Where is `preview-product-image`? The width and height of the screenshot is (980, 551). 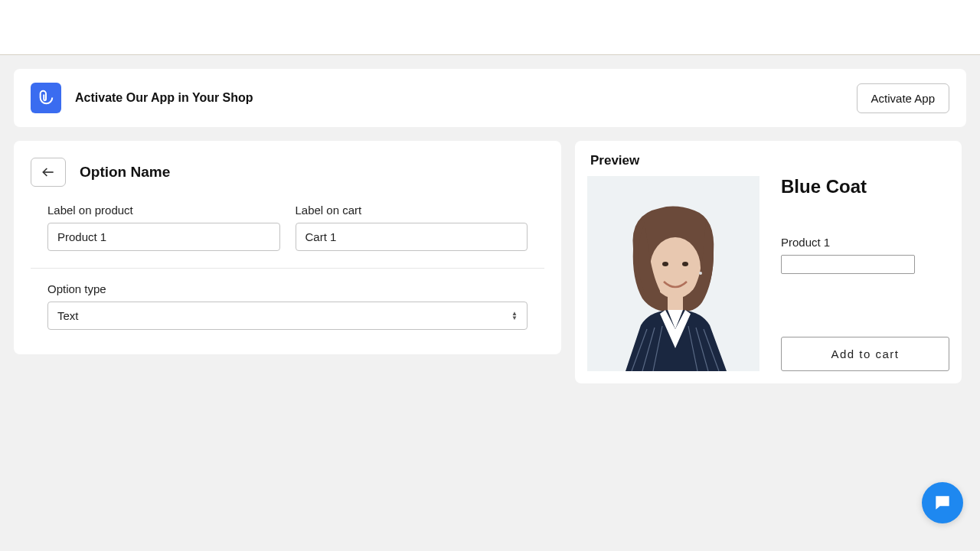 preview-product-image is located at coordinates (674, 274).